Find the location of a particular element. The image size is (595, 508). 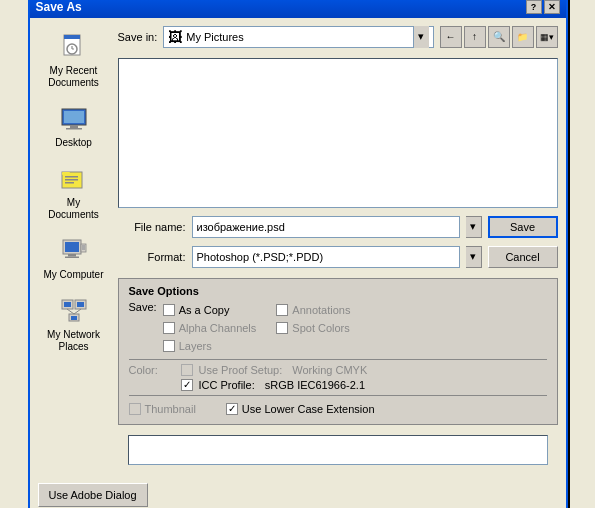

thumbnail-checkbox is located at coordinates (135, 409).